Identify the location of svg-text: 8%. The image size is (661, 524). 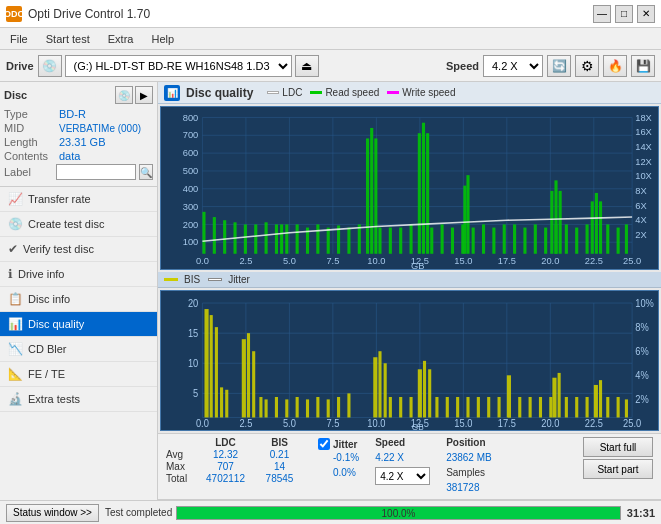
(642, 328).